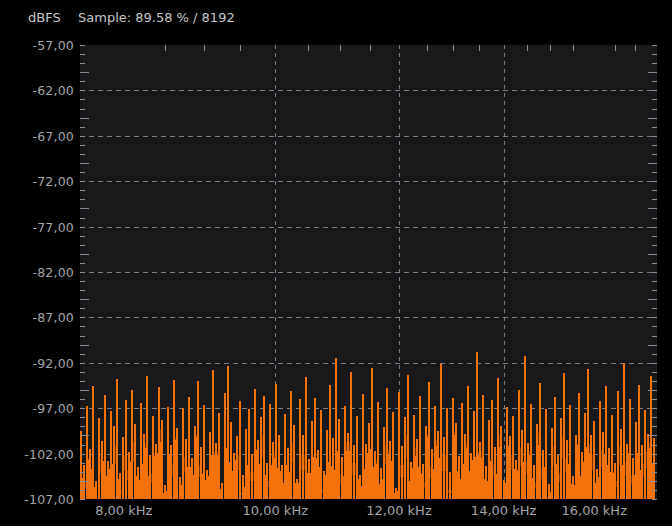 This screenshot has height=526, width=672. Describe the element at coordinates (37, 500) in the screenshot. I see `y-axis-label: -107,00` at that location.